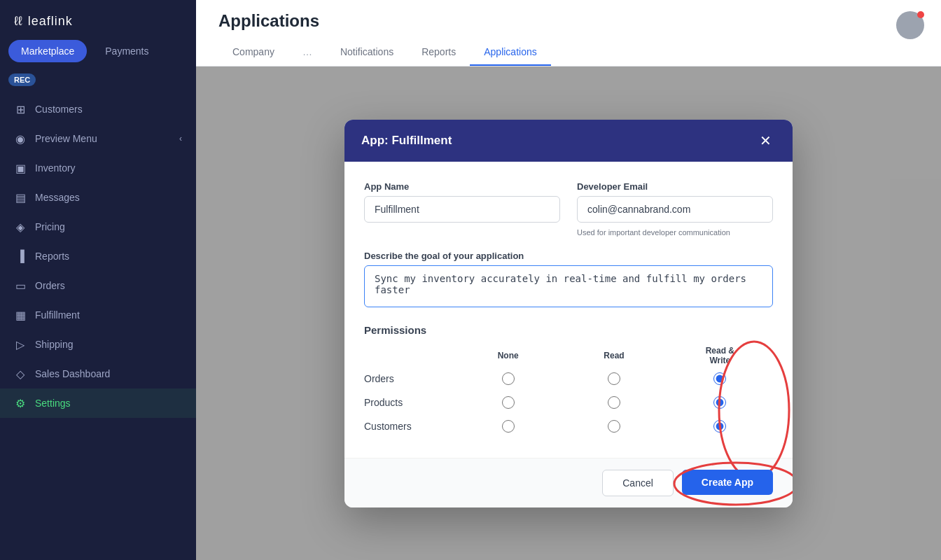 This screenshot has height=560, width=941. I want to click on chevron-left-icon: ‹, so click(181, 139).